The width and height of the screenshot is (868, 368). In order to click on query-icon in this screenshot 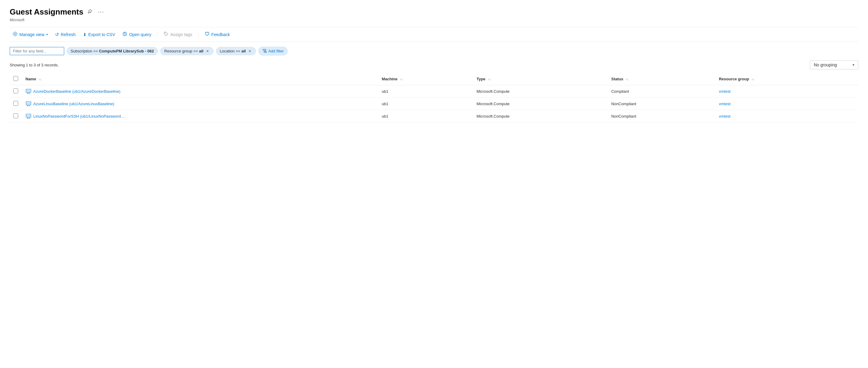, I will do `click(125, 34)`.